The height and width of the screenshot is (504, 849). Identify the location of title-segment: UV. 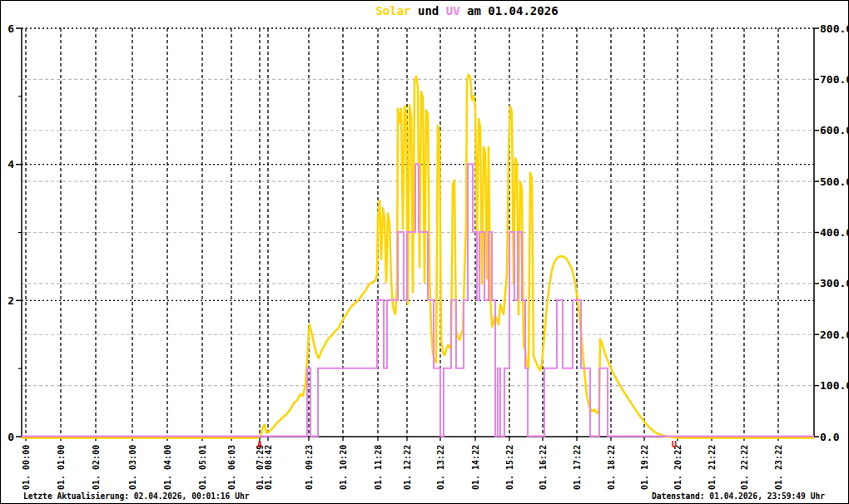
(453, 11).